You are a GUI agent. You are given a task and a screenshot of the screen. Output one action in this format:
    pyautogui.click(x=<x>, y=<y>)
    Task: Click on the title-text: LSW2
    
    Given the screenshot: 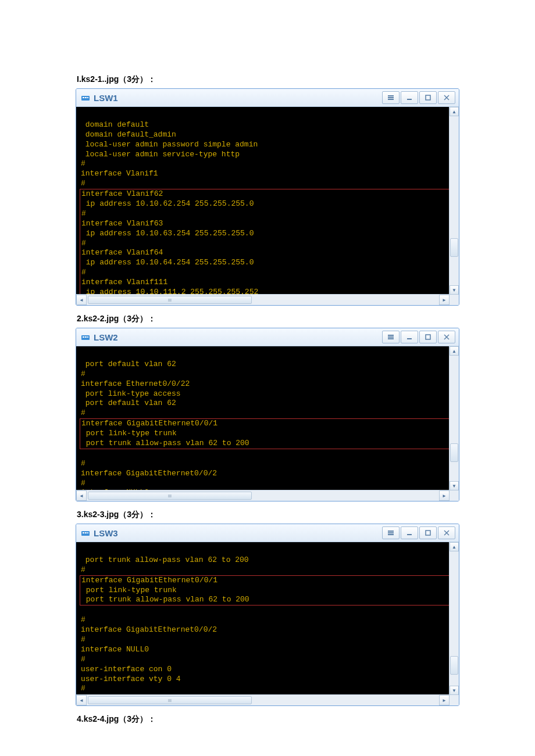 What is the action you would take?
    pyautogui.click(x=238, y=337)
    